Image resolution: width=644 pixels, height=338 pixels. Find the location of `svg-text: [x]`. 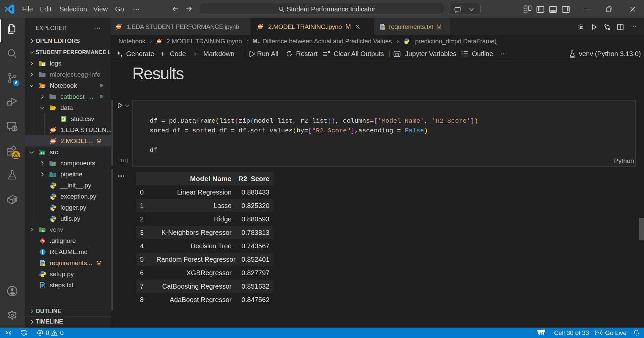

svg-text: [x] is located at coordinates (397, 54).